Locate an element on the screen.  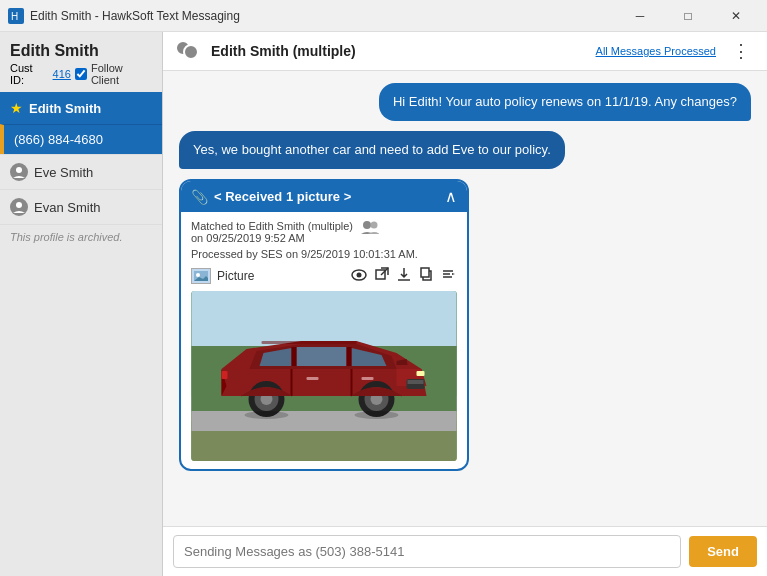
app-icon: H is located at coordinates (16, 16).